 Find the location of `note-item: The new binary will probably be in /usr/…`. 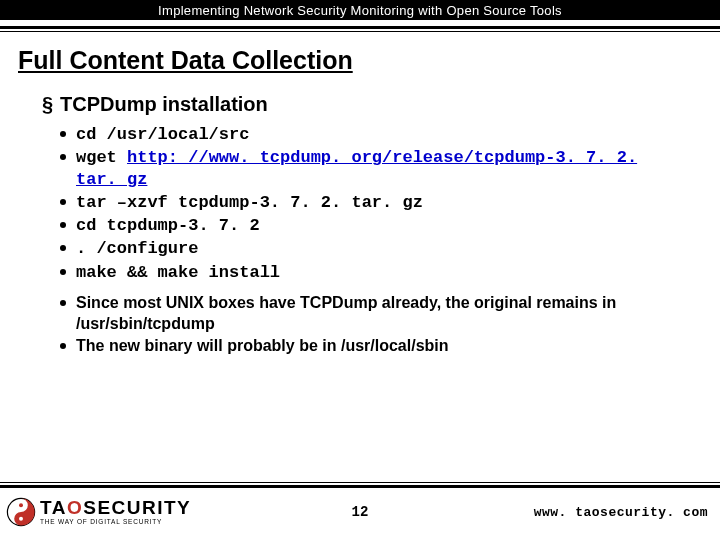

note-item: The new binary will probably be in /usr/… is located at coordinates (365, 346).